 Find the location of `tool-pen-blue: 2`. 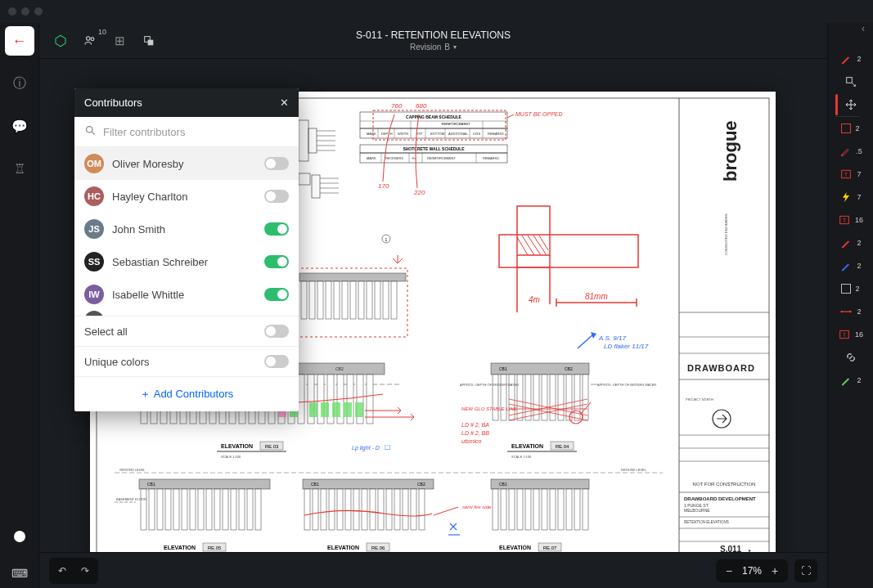

tool-pen-blue: 2 is located at coordinates (851, 266).